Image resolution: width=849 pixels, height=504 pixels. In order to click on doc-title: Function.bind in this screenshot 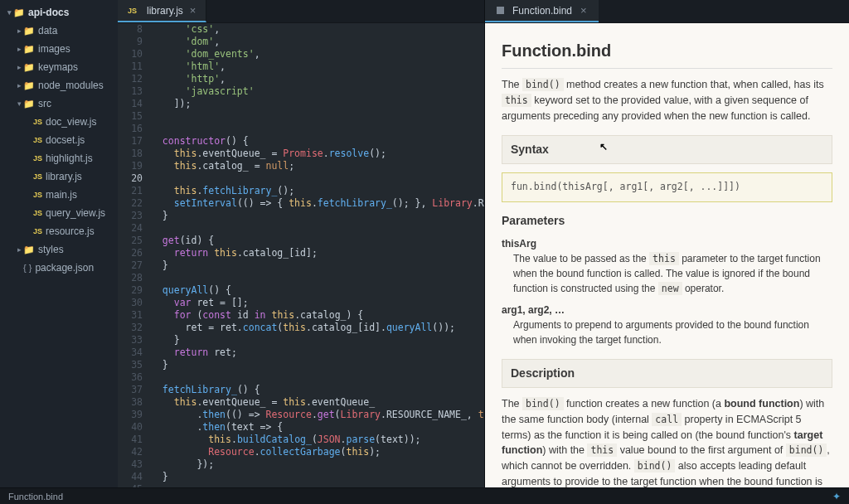, I will do `click(667, 53)`.